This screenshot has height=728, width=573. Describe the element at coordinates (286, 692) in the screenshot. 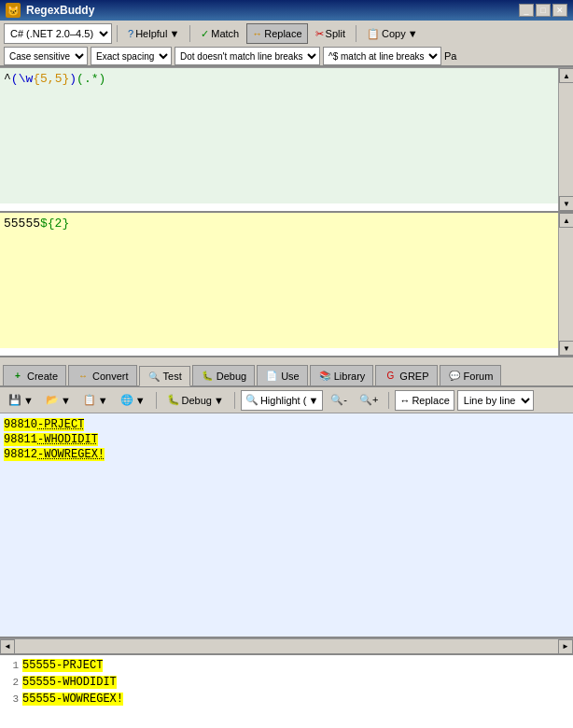

I see `results-content: 1 55555-PRJECT 2 55555-WHODIDIT 3 55555-…` at that location.